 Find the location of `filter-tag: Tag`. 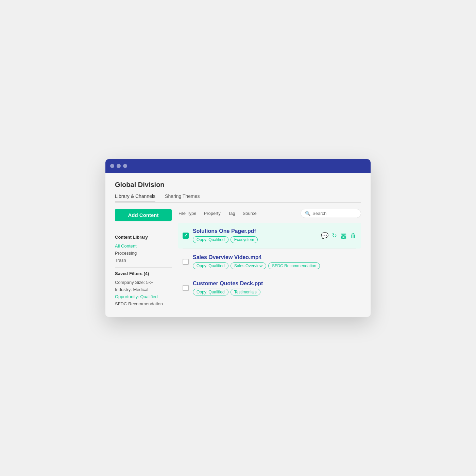

filter-tag: Tag is located at coordinates (232, 214).